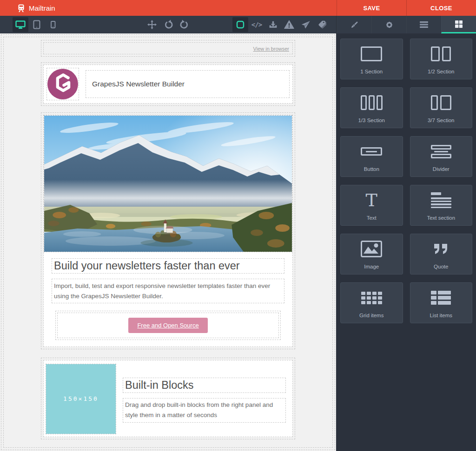  I want to click on header-title: GrapesJS Newsletter Builder, so click(188, 84).